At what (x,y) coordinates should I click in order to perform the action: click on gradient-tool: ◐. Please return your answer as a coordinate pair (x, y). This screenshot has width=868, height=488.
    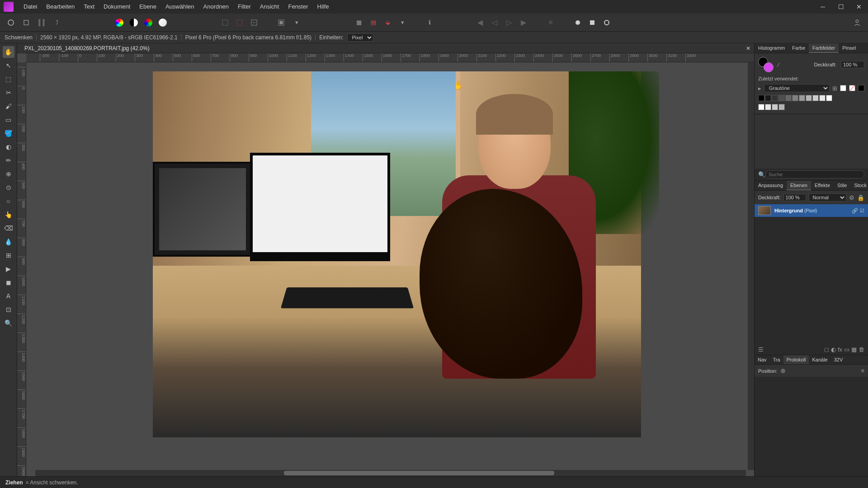
    Looking at the image, I should click on (9, 147).